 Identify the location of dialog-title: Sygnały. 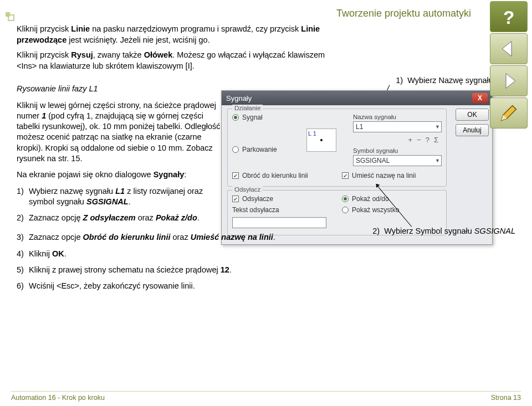
(239, 99).